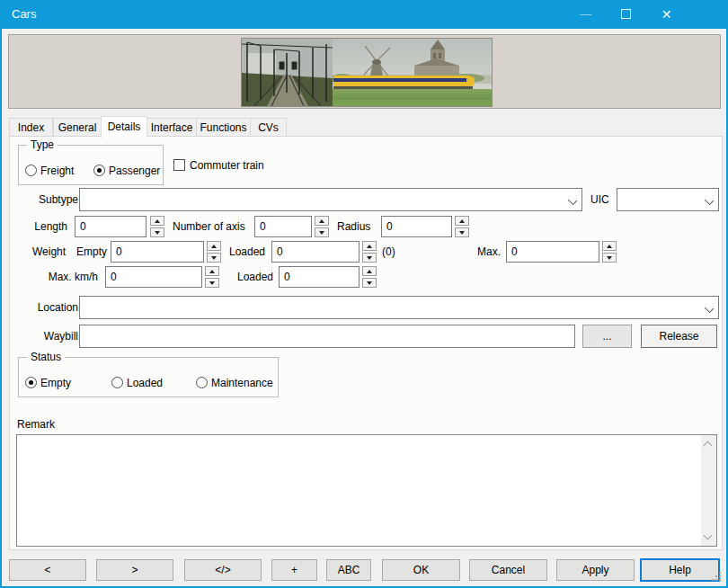 The image size is (728, 588). I want to click on apply-button: Apply, so click(595, 570).